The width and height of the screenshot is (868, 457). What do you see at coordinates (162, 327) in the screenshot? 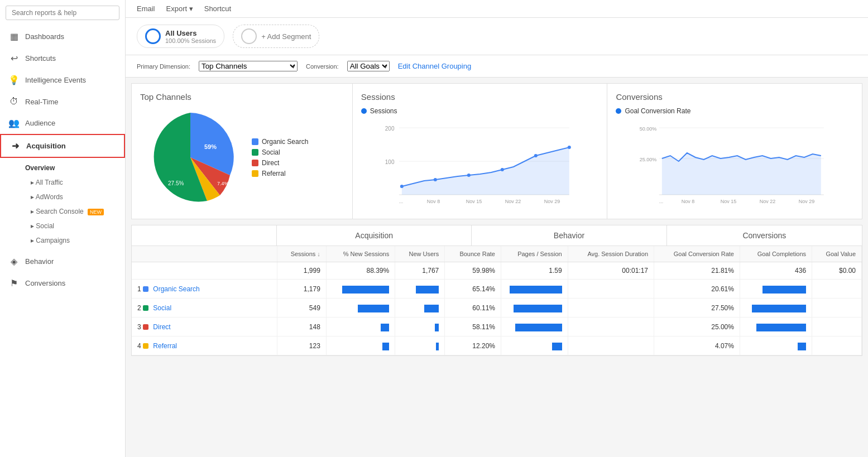
I see `direct-link: Direct` at bounding box center [162, 327].